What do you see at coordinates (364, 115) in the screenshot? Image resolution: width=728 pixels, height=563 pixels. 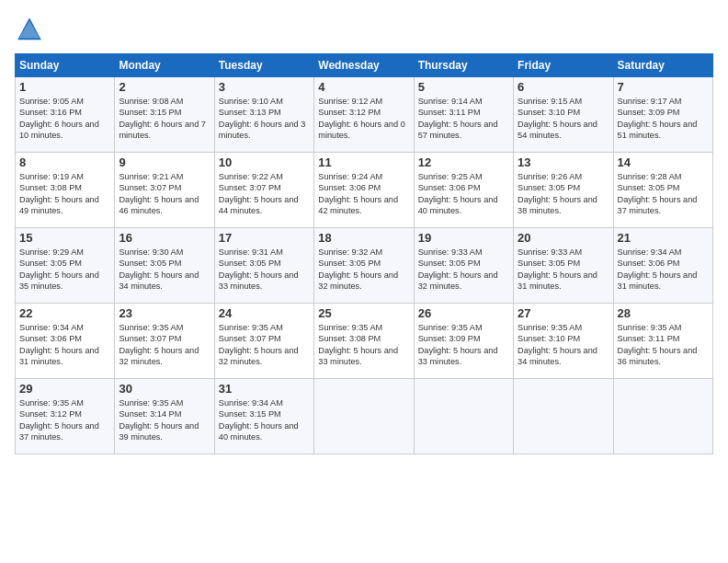 I see `calendar-cell: 4 Sunrise: 9:12 AMSunset: 3:12 PMDayligh…` at bounding box center [364, 115].